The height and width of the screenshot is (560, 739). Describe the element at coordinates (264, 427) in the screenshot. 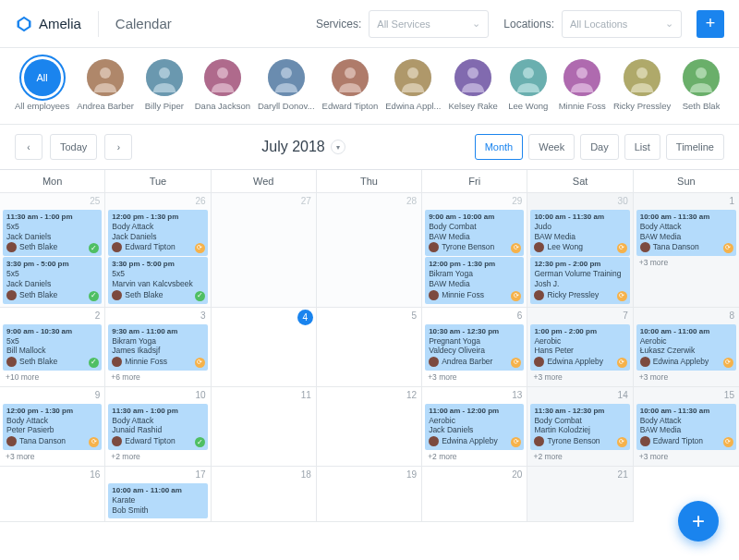

I see `calendar-cell: 11` at that location.